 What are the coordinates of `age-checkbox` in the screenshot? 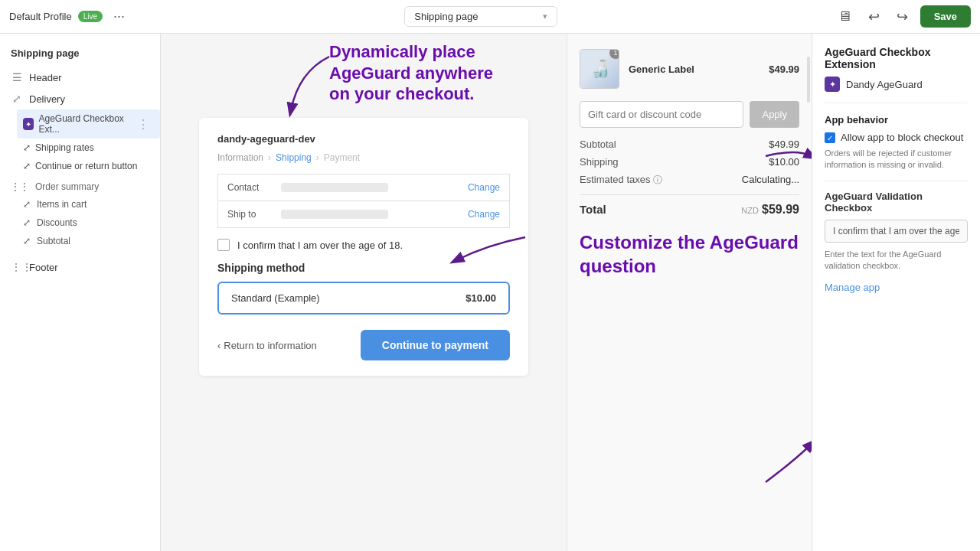 It's located at (224, 245).